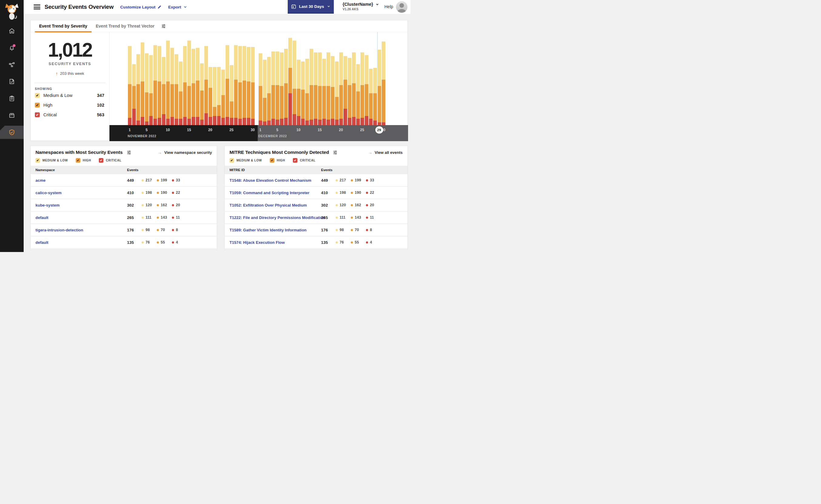 Image resolution: width=821 pixels, height=504 pixels. Describe the element at coordinates (141, 7) in the screenshot. I see `customize-layout-link: Customize Layout` at that location.